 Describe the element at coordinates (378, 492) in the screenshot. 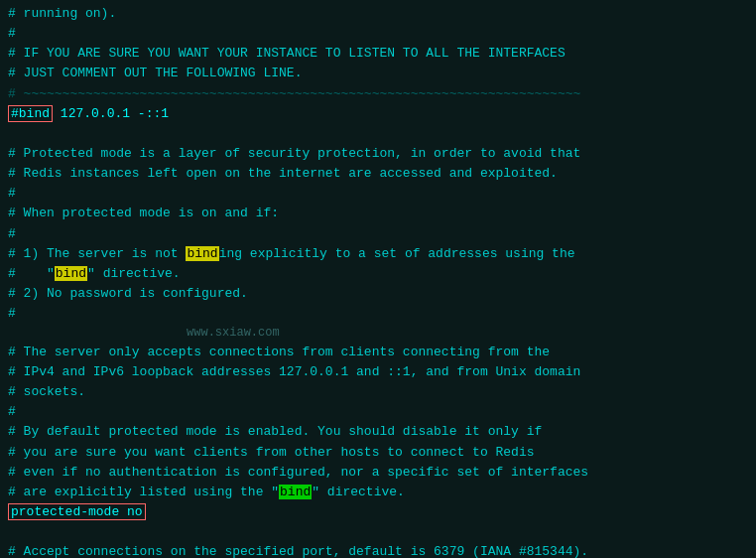

I see `line-are-explicitly: # are explicitly listed using the "bind"…` at that location.